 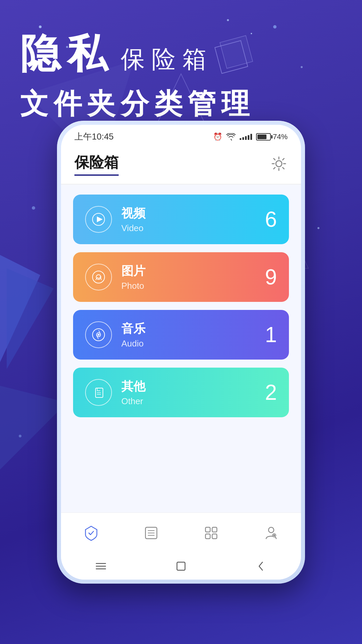 I want to click on android-menu-button, so click(x=101, y=566).